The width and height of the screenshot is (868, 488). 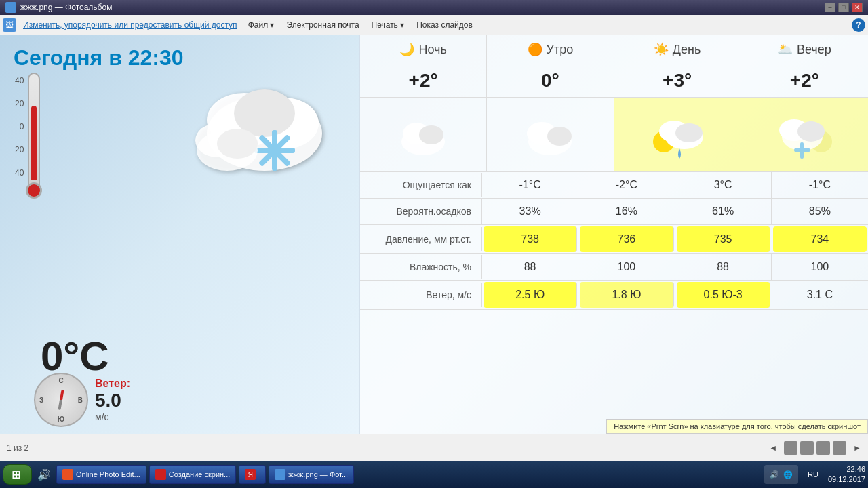 What do you see at coordinates (857, 448) in the screenshot?
I see `nav-next-icon: ►` at bounding box center [857, 448].